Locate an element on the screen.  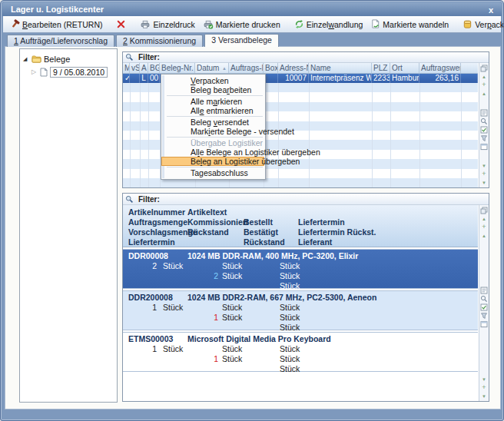
tree-node-belege: ◢ Belege is located at coordinates (68, 58).